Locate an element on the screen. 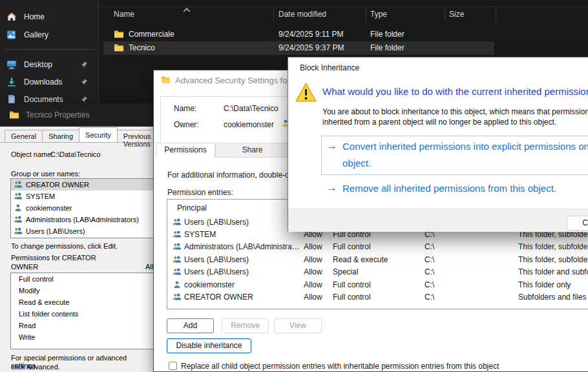  applies-to-cell: This folder, subfolders and files is located at coordinates (553, 247).